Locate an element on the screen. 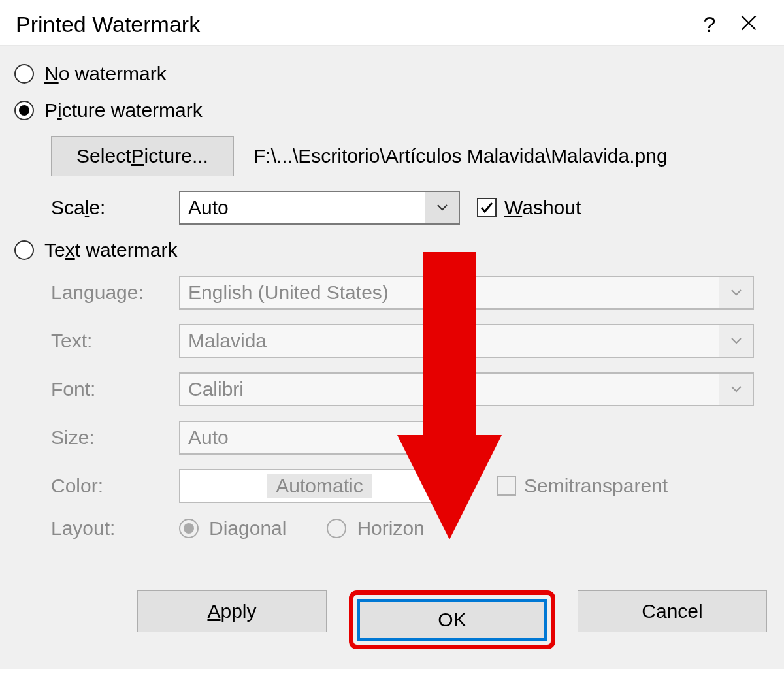 This screenshot has width=784, height=676. color-value: Automatic is located at coordinates (319, 486).